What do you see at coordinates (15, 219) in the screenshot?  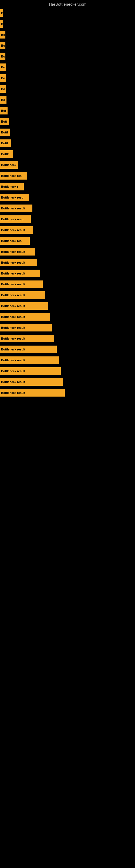 I see `bar-19: Bottleneck resu` at bounding box center [15, 219].